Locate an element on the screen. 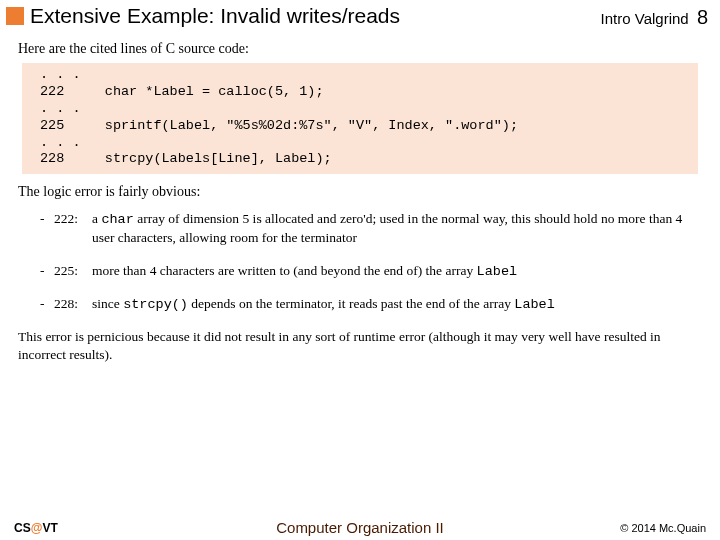 The width and height of the screenshot is (720, 540). intro-text: Here are the cited lines of C source cod… is located at coordinates (360, 49).